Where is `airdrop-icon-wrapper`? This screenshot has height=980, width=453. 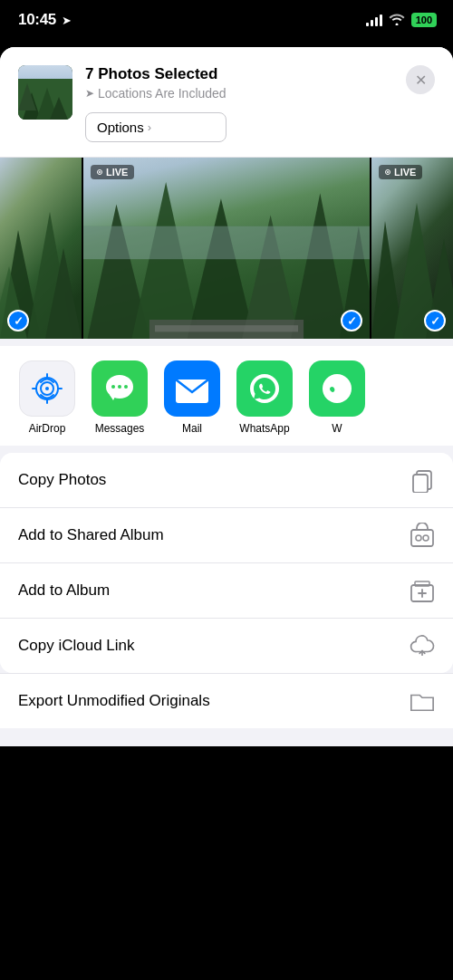 airdrop-icon-wrapper is located at coordinates (47, 389).